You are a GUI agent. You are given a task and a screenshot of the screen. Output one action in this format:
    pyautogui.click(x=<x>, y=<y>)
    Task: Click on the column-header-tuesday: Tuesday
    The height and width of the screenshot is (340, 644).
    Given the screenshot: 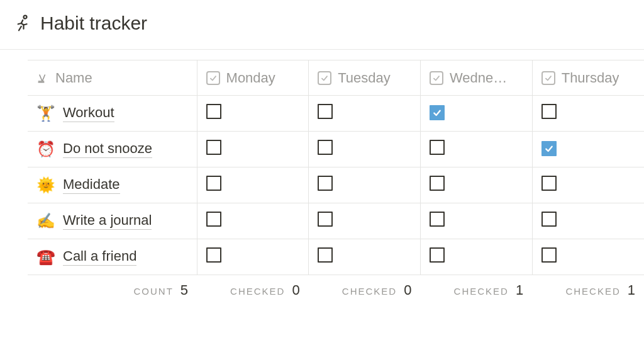 What is the action you would take?
    pyautogui.click(x=365, y=78)
    